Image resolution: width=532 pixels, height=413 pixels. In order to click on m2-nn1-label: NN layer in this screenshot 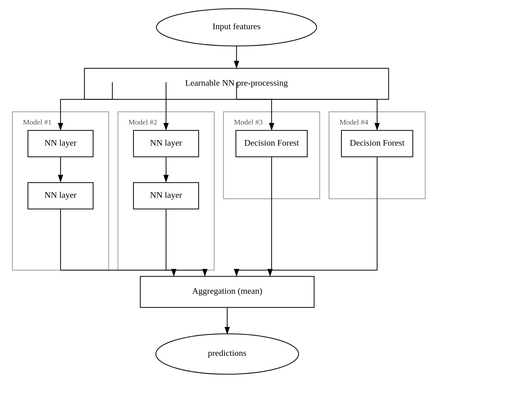, I will do `click(166, 143)`.